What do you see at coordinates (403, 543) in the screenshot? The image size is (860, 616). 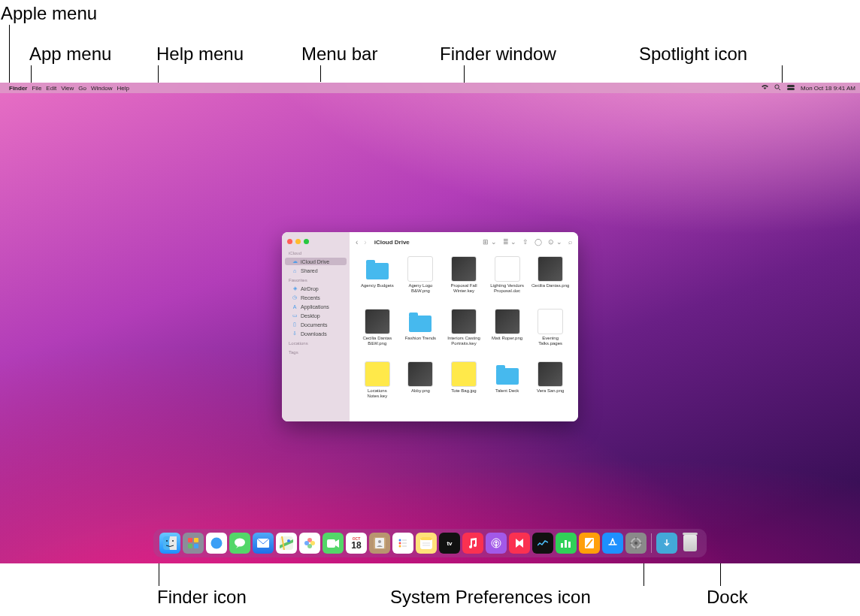 I see `dock-reminders-icon` at bounding box center [403, 543].